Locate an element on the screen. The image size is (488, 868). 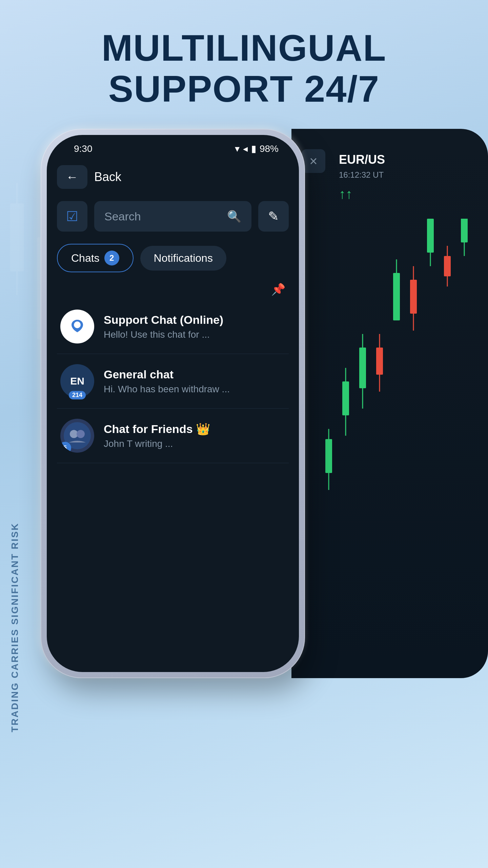
status-time: 9:30 is located at coordinates (83, 149).